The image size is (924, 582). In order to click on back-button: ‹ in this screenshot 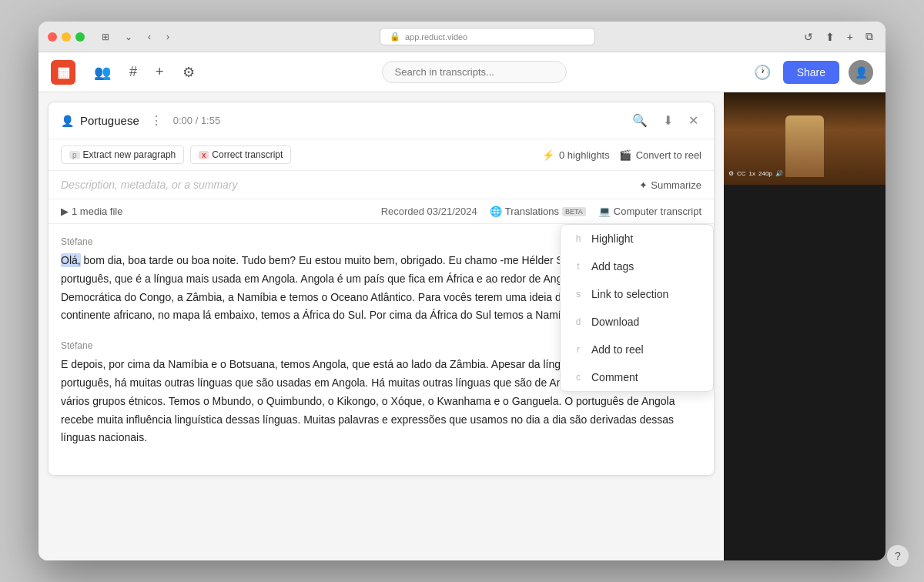, I will do `click(149, 37)`.